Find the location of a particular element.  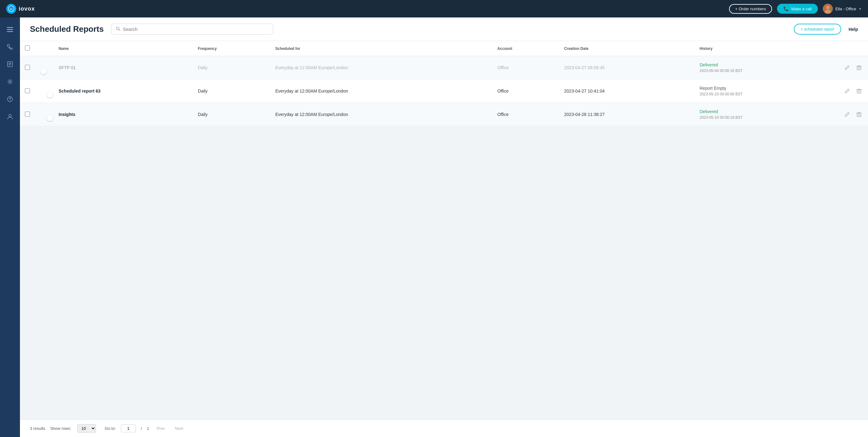

col-history: History is located at coordinates (766, 49).